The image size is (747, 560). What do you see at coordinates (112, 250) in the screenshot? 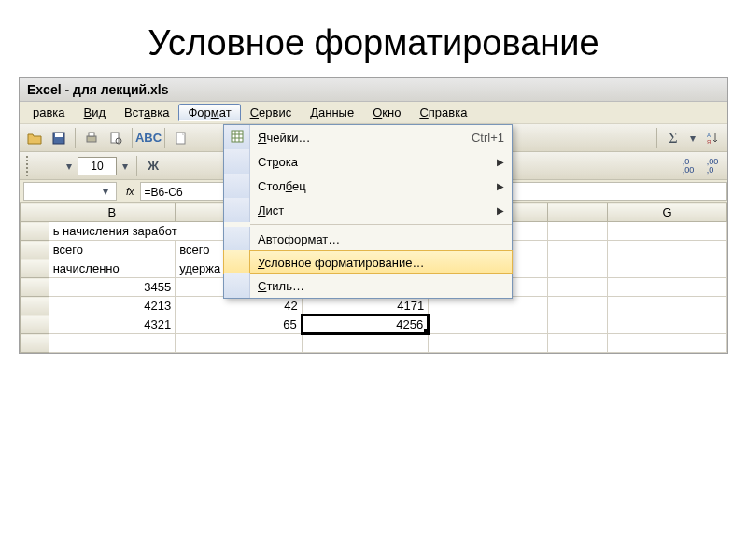
I see `cell: всего` at bounding box center [112, 250].